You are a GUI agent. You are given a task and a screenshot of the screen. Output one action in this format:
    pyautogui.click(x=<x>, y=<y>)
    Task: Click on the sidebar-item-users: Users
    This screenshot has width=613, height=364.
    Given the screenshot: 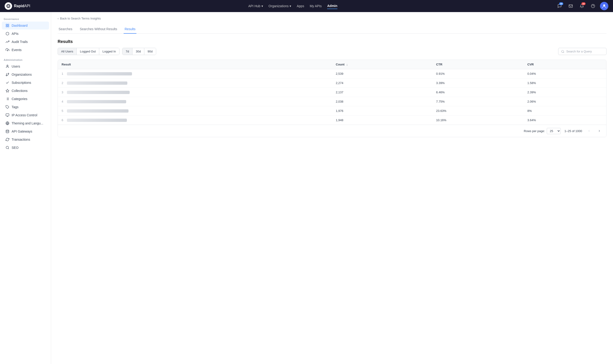 What is the action you would take?
    pyautogui.click(x=26, y=66)
    